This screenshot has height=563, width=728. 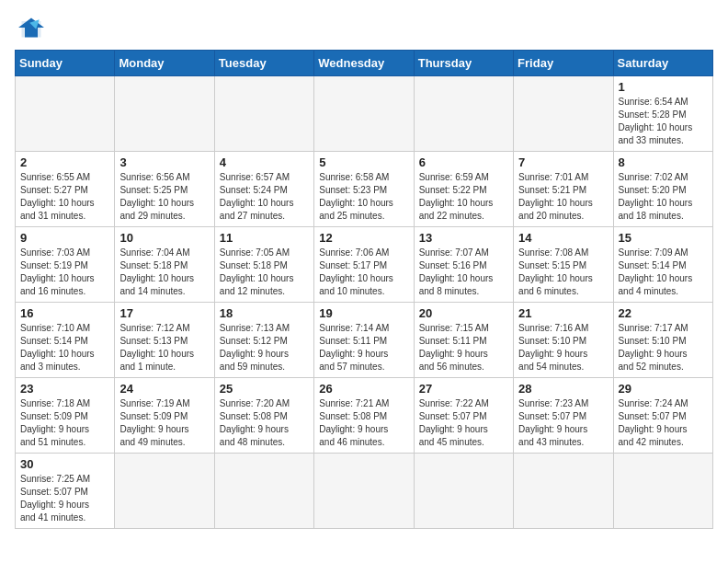 I want to click on day-info: Sunrise: 7:20 AM Sunset: 5:08 PM Dayligh…, so click(x=265, y=423).